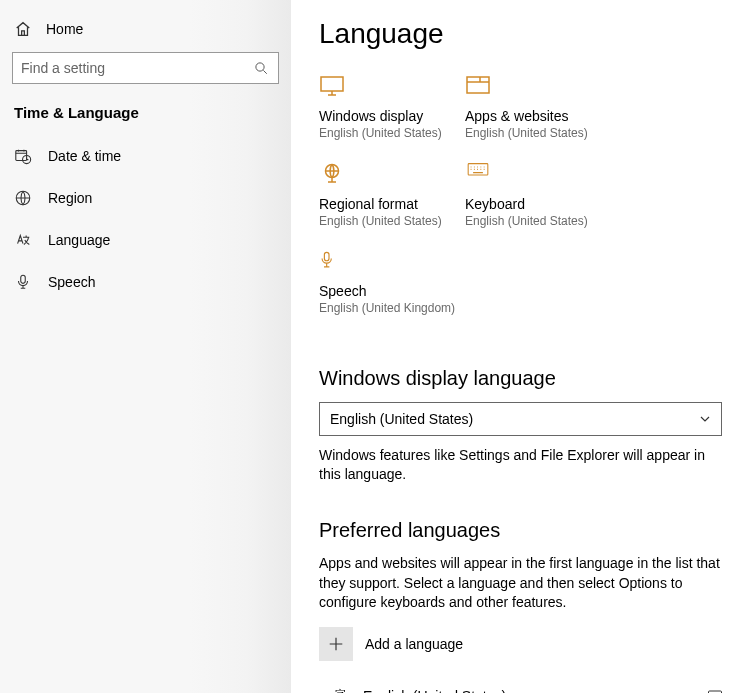  What do you see at coordinates (538, 108) in the screenshot?
I see `tile-apps-websites: Apps & websites English (United States)` at bounding box center [538, 108].